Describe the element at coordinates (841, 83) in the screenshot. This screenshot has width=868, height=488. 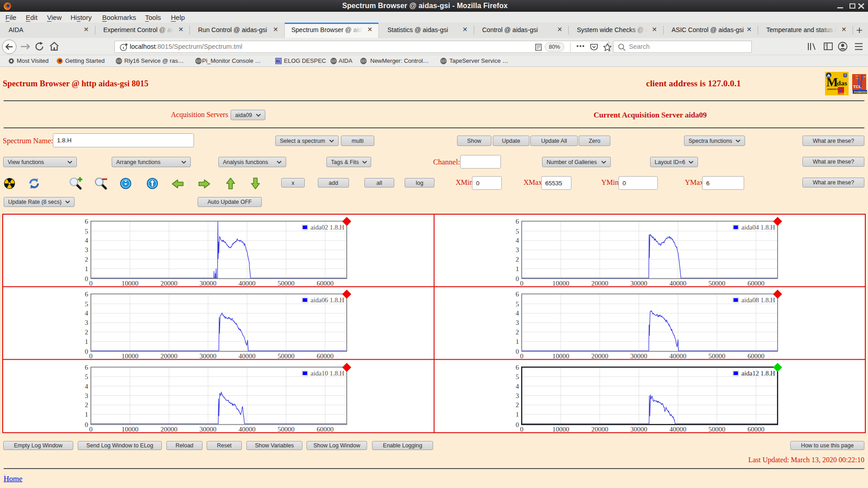
I see `svg-text: idas` at that location.